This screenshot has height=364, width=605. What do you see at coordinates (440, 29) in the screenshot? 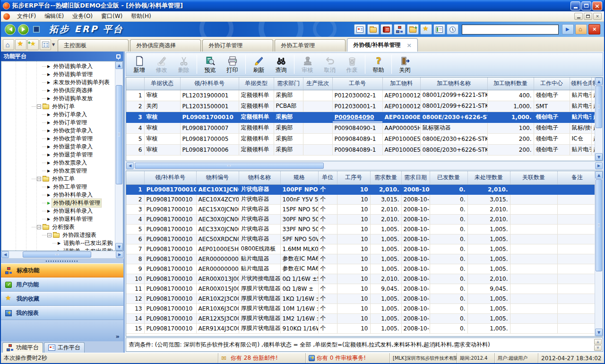
I see `contact-card-button` at bounding box center [440, 29].